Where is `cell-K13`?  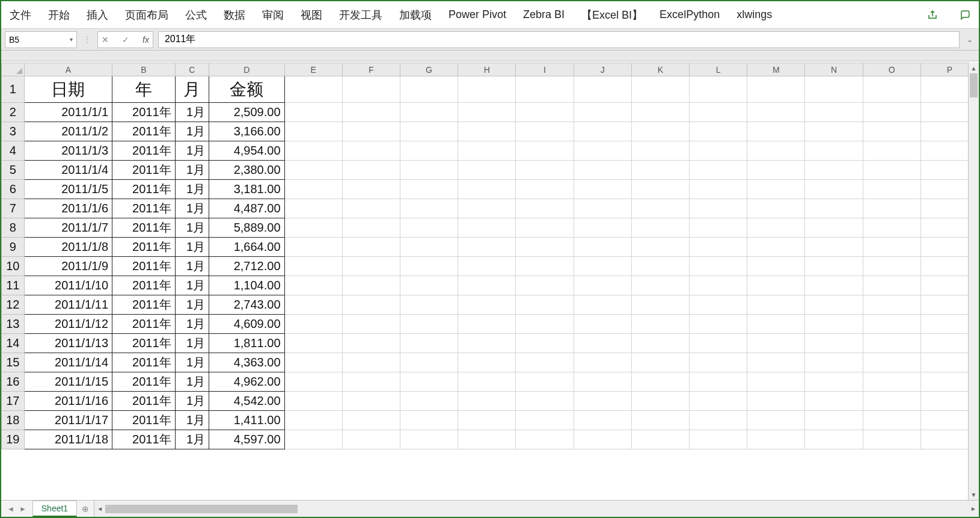
cell-K13 is located at coordinates (660, 324).